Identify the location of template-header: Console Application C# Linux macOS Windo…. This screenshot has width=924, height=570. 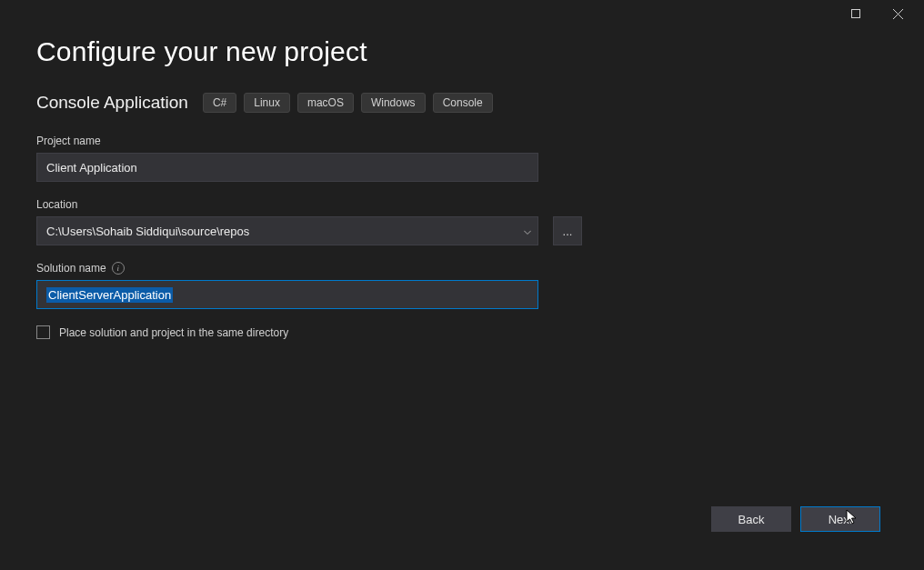
(462, 103).